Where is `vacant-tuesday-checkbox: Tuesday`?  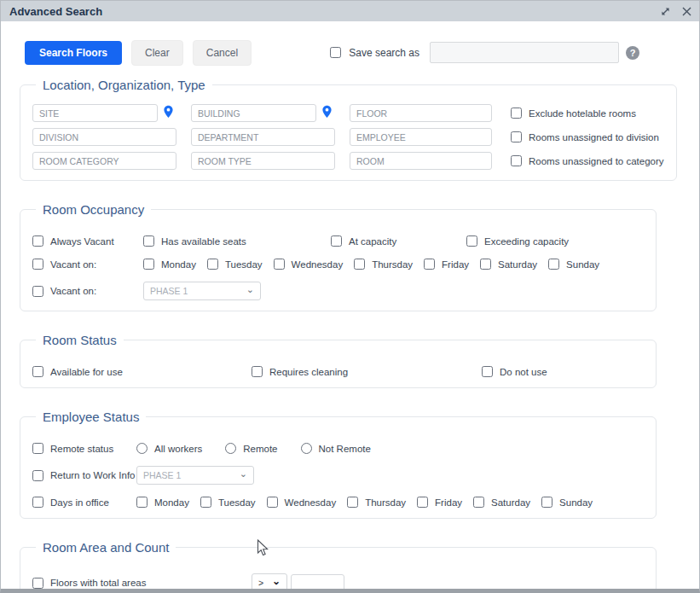
vacant-tuesday-checkbox: Tuesday is located at coordinates (235, 265).